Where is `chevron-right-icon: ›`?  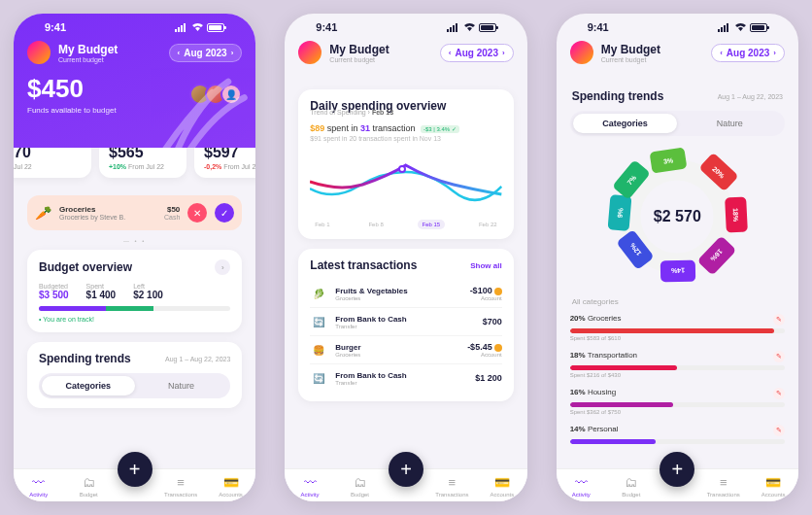 chevron-right-icon: › is located at coordinates (775, 52).